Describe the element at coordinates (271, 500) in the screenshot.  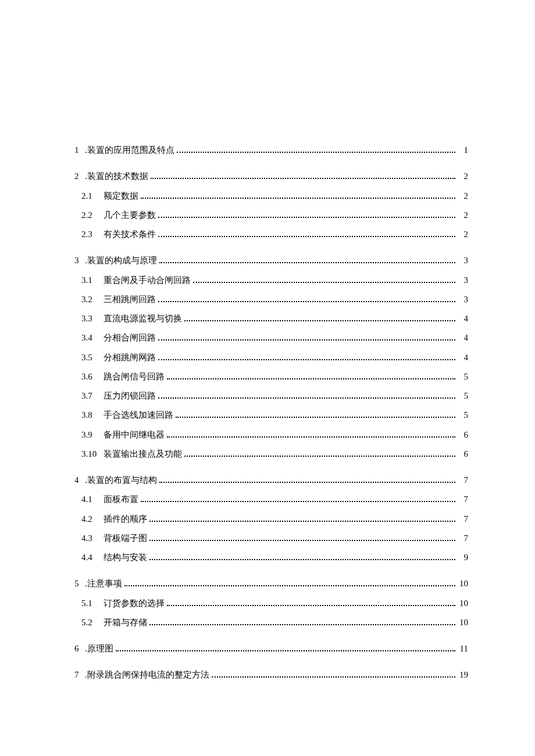
I see `toc-entry-level2: 4.1 面板布置 7` at that location.